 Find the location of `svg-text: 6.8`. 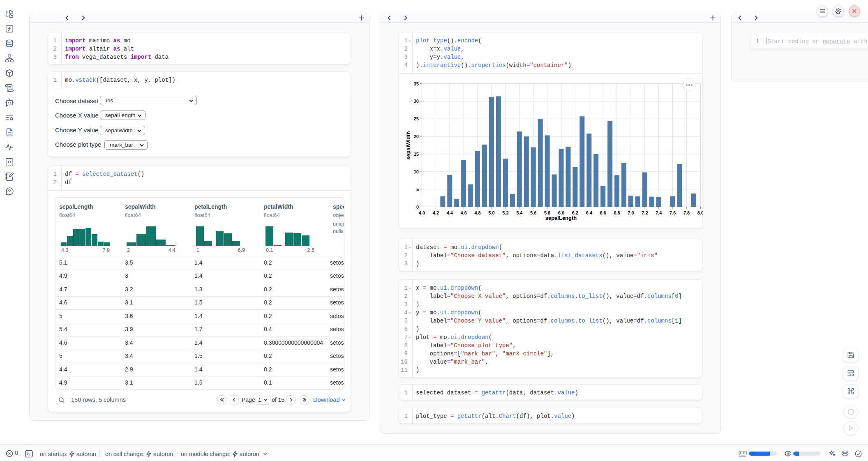

svg-text: 6.8 is located at coordinates (616, 213).